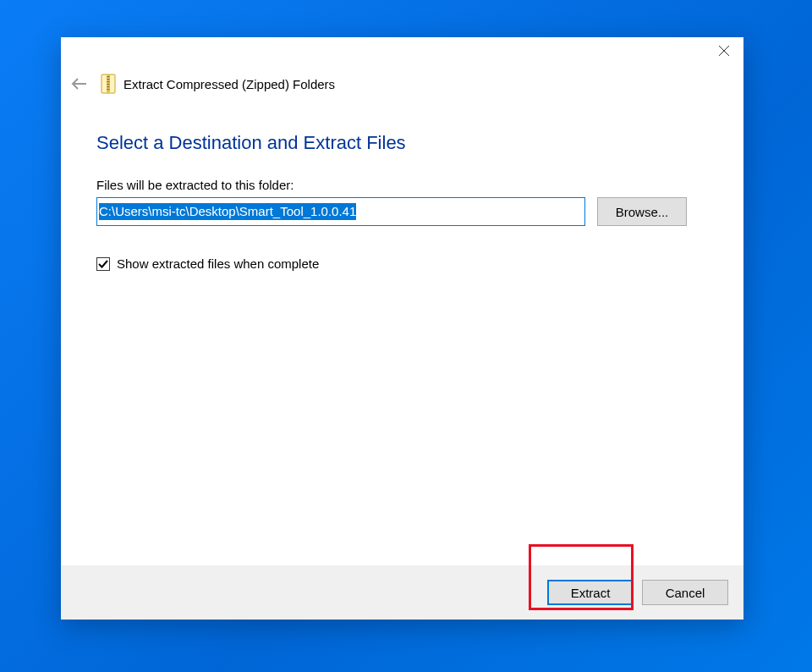  I want to click on show-files-checkbox, so click(103, 264).